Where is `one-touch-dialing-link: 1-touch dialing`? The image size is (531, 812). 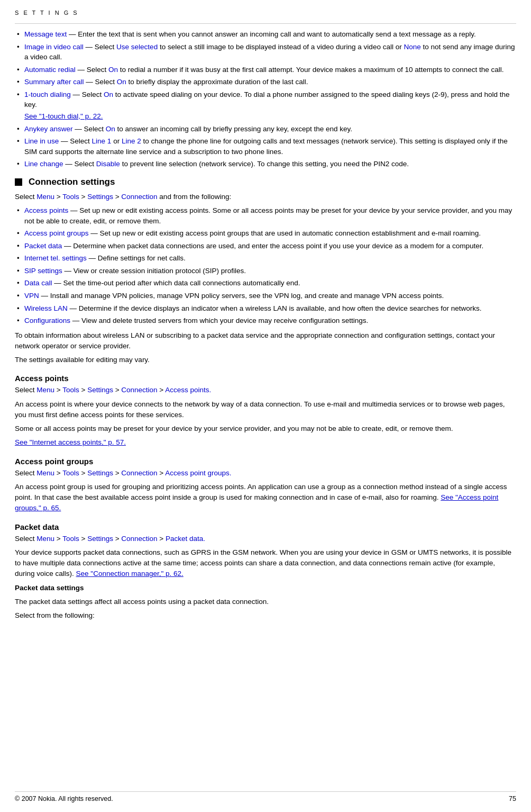
one-touch-dialing-link: 1-touch dialing is located at coordinates (48, 94).